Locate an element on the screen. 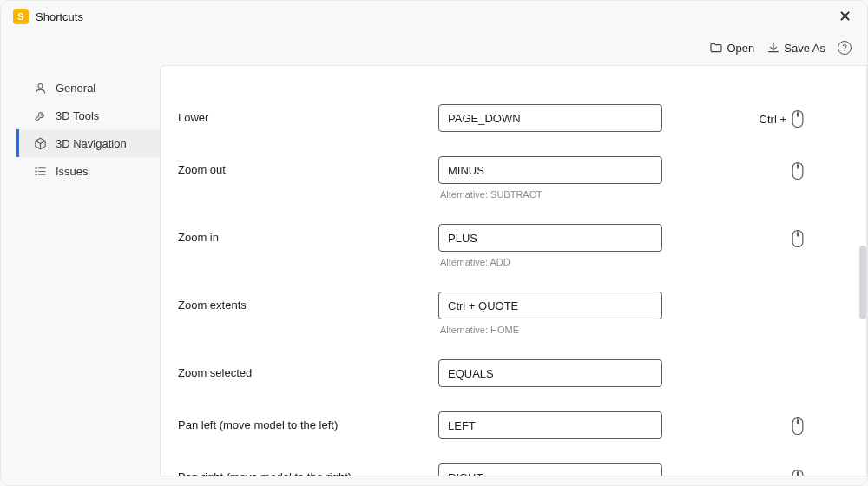 The width and height of the screenshot is (868, 486). toolbar: Open Save As ? is located at coordinates (434, 49).